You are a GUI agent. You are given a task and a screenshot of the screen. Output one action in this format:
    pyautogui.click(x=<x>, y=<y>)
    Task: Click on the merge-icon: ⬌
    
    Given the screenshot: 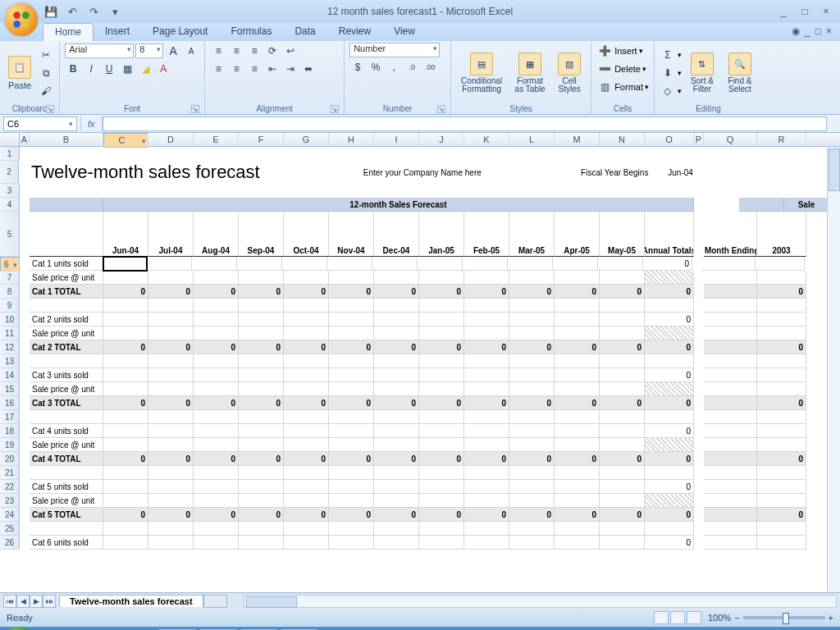 What is the action you would take?
    pyautogui.click(x=308, y=69)
    